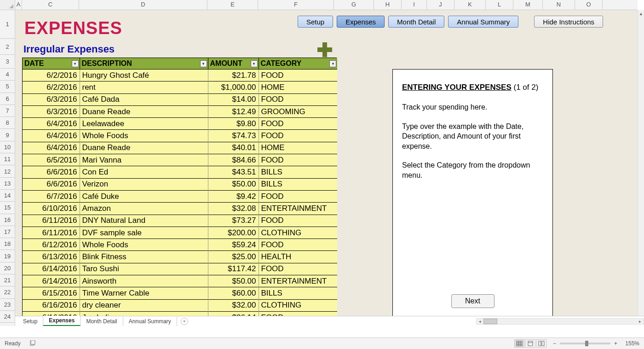 This screenshot has height=349, width=644. Describe the element at coordinates (7, 62) in the screenshot. I see `row-header-3: 3` at that location.